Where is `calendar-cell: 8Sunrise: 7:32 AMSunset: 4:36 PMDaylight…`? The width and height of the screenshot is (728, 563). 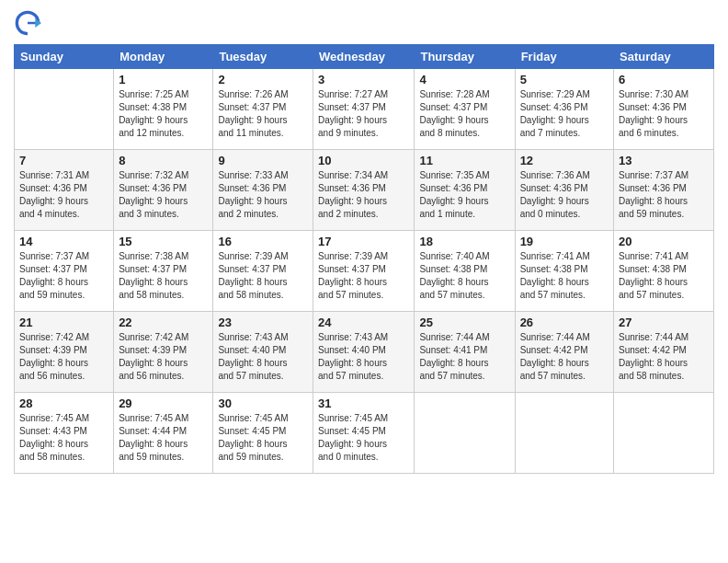 calendar-cell: 8Sunrise: 7:32 AMSunset: 4:36 PMDaylight… is located at coordinates (164, 190).